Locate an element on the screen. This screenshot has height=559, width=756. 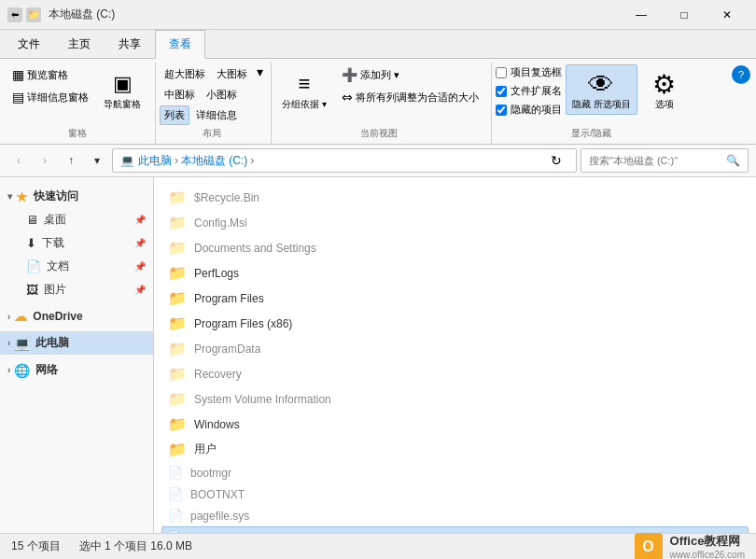
file-name-pagefile: pagefile.sys is located at coordinates (220, 516).